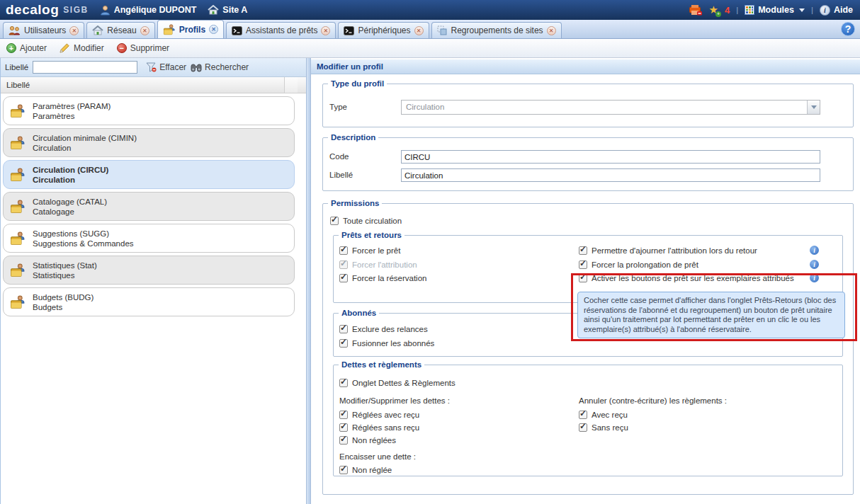 Image resolution: width=860 pixels, height=504 pixels. I want to click on delete-label: Supprimer, so click(150, 48).